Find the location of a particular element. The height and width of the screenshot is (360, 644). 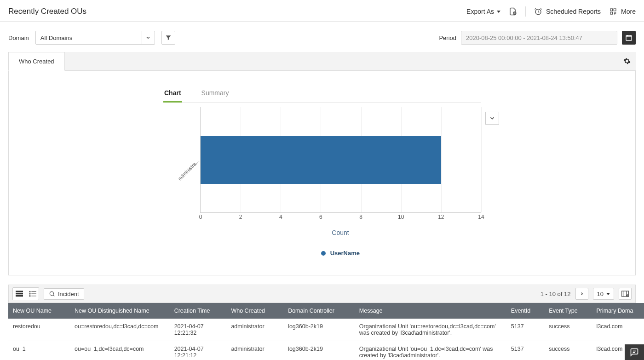

table-cell: restoredou is located at coordinates (39, 330).